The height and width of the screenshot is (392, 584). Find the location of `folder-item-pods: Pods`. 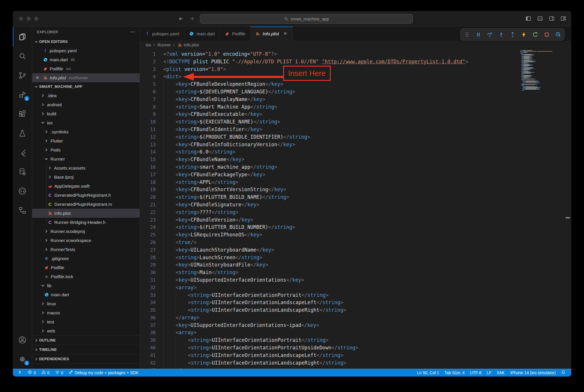

folder-item-pods: Pods is located at coordinates (86, 150).